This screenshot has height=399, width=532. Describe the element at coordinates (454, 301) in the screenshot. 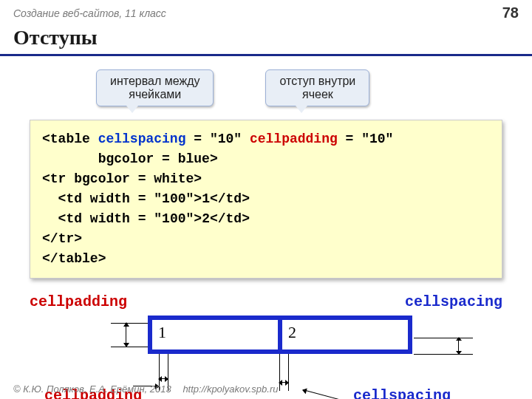

I see `label-cellspacing-top: cellspacing` at that location.